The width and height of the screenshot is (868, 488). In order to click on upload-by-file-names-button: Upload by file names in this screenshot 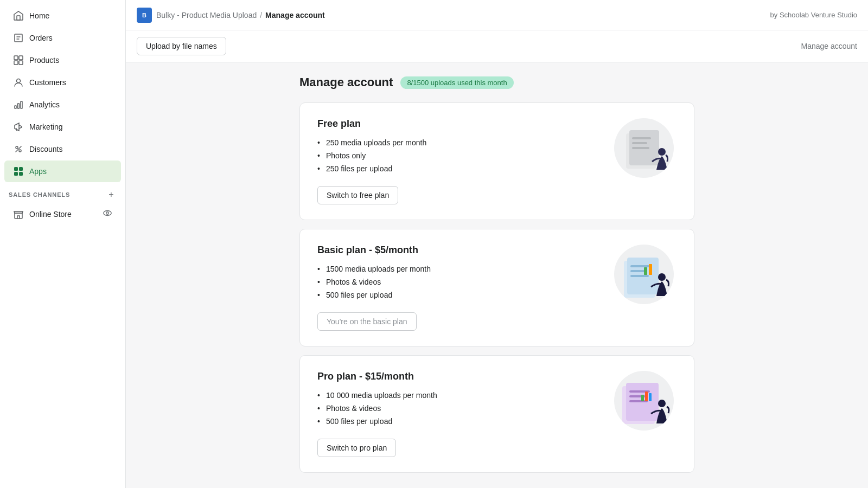, I will do `click(181, 46)`.